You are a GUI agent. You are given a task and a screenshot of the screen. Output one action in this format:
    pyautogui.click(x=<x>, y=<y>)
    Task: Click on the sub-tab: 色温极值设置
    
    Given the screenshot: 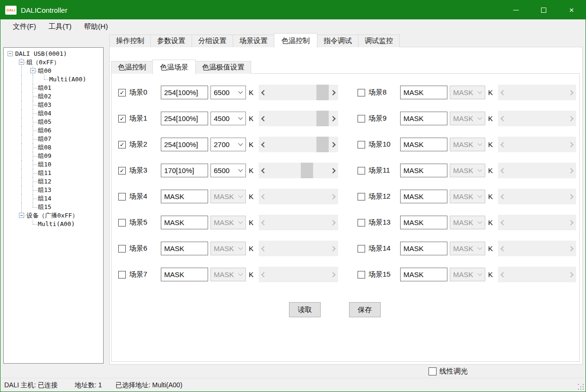 What is the action you would take?
    pyautogui.click(x=223, y=67)
    